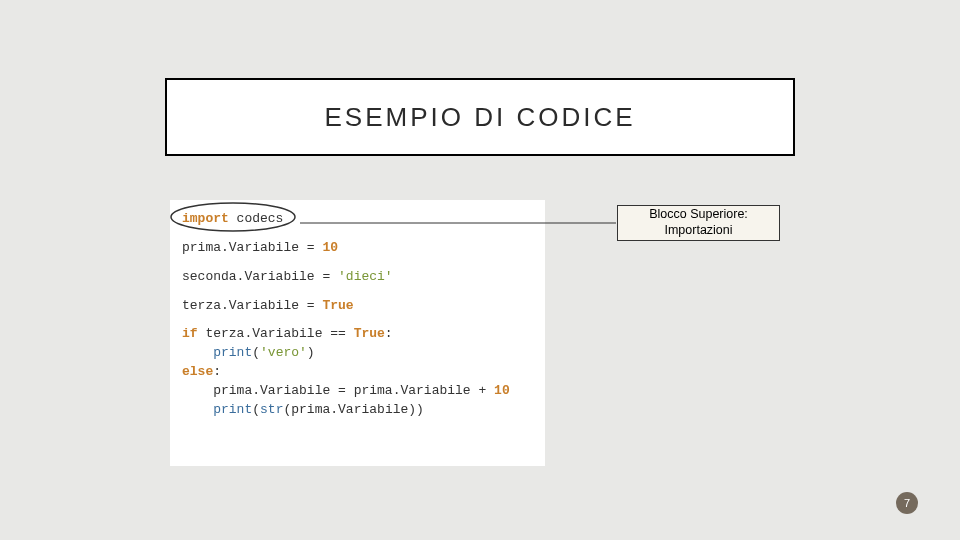 This screenshot has height=540, width=960. What do you see at coordinates (272, 410) in the screenshot?
I see `fn-str: str` at bounding box center [272, 410].